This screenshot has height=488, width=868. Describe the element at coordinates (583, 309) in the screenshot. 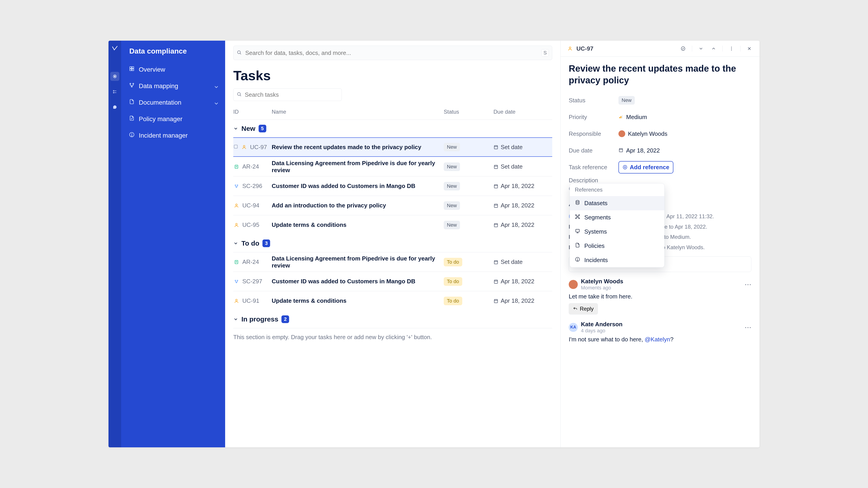

I see `reply-button: Reply` at that location.